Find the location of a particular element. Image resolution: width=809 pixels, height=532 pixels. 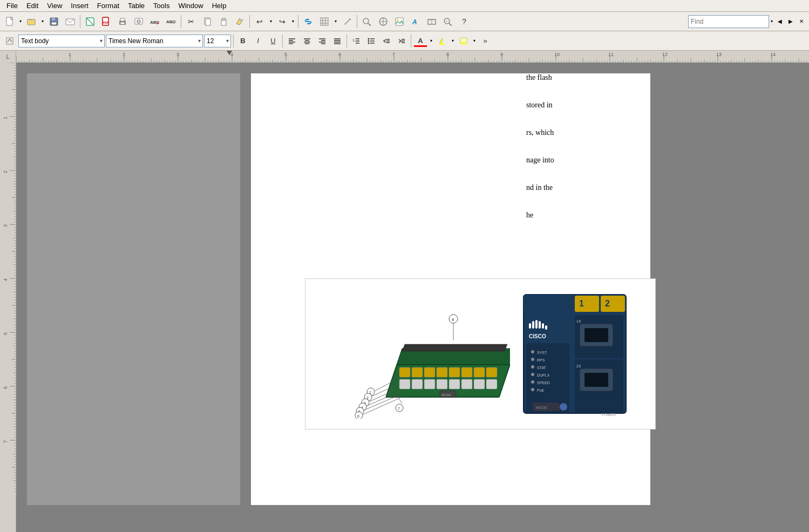

save-button is located at coordinates (54, 22).